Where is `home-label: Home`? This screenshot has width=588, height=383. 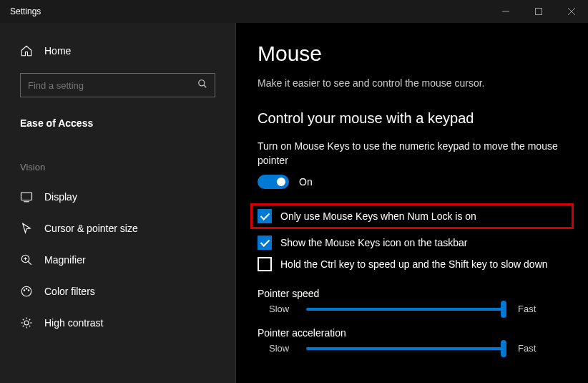 home-label: Home is located at coordinates (57, 51).